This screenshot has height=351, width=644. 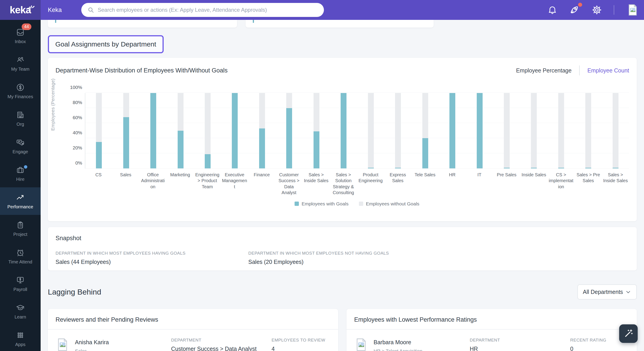 What do you see at coordinates (20, 60) in the screenshot?
I see `my-team-icon` at bounding box center [20, 60].